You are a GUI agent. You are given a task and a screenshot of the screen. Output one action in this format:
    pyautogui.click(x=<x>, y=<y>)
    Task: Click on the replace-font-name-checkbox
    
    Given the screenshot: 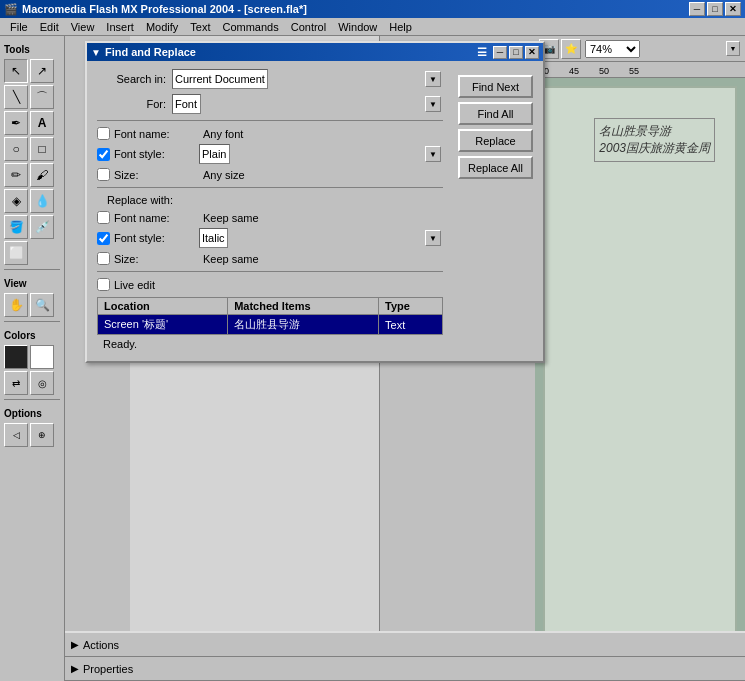 What is the action you would take?
    pyautogui.click(x=104, y=218)
    